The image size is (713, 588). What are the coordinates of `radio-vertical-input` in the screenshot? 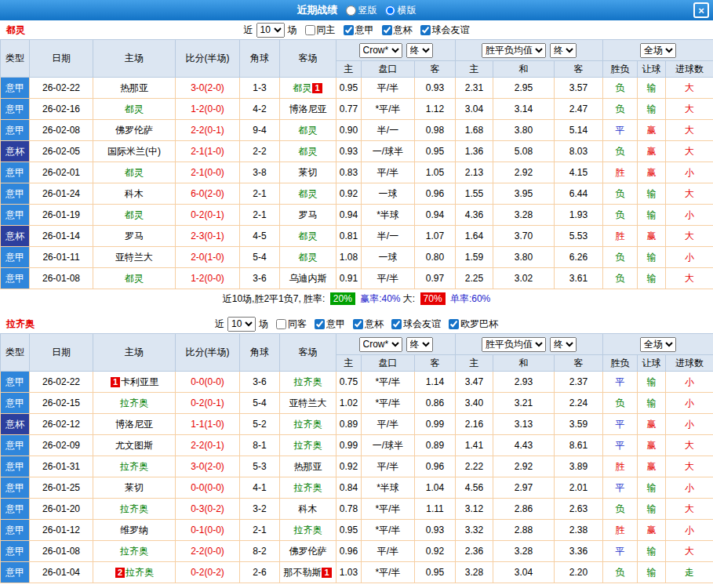 It's located at (351, 11).